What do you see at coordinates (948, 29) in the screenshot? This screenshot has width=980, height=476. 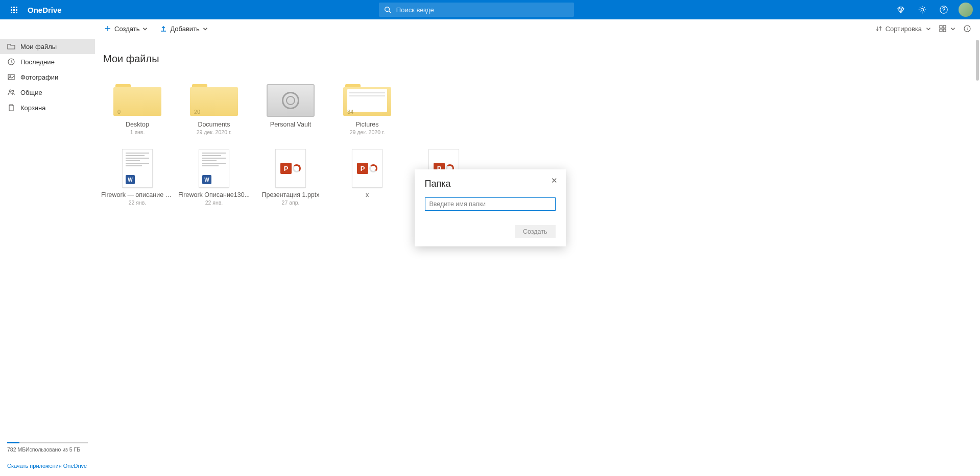 I see `view-button` at bounding box center [948, 29].